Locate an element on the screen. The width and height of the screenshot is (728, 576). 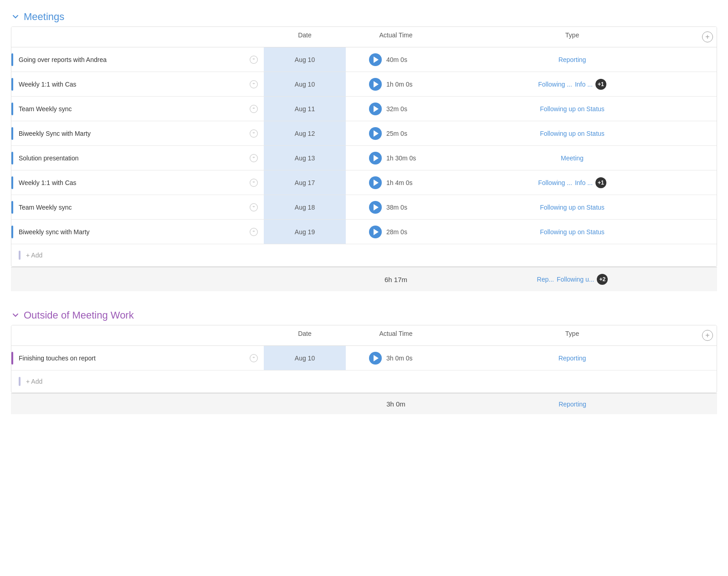
meetings-summary-types: Rep... Following u... +2 is located at coordinates (572, 279).